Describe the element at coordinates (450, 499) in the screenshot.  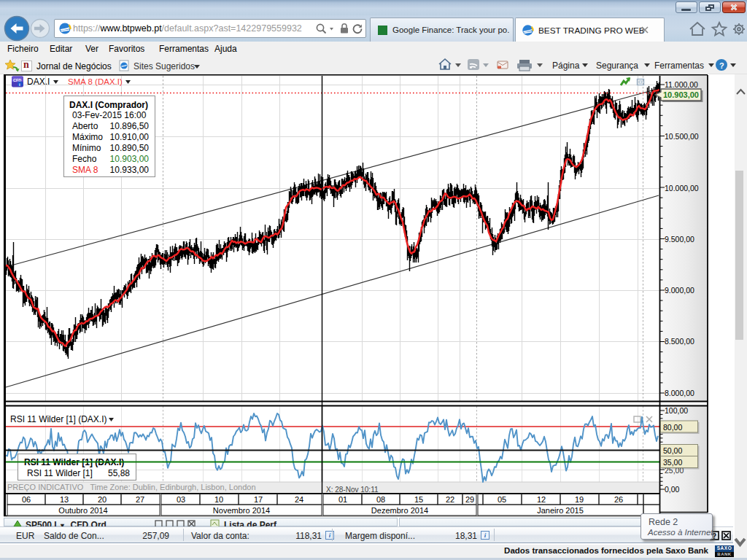
I see `svg-text: 22` at that location.